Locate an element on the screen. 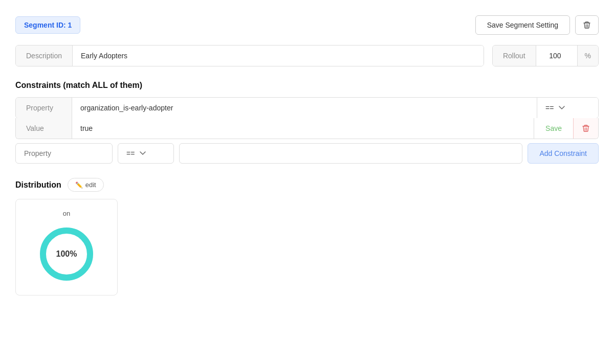 This screenshot has height=364, width=614. segment-id-prefix: Segment ID: is located at coordinates (45, 25).